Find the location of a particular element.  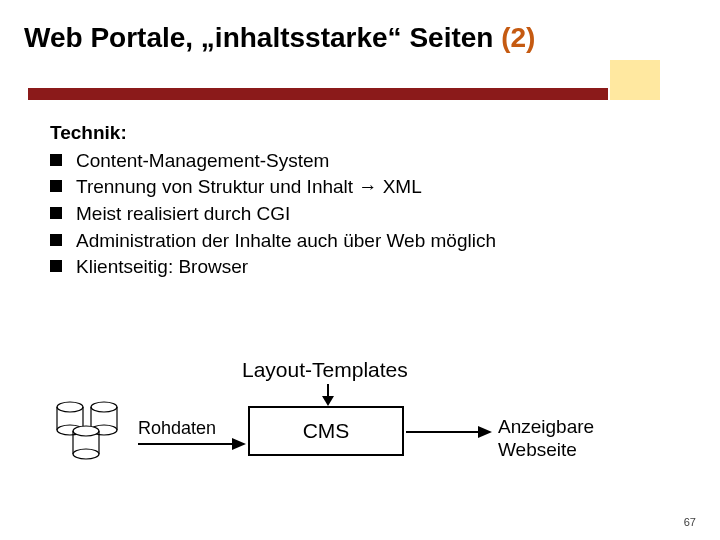

arrow-down-icon is located at coordinates (328, 395).